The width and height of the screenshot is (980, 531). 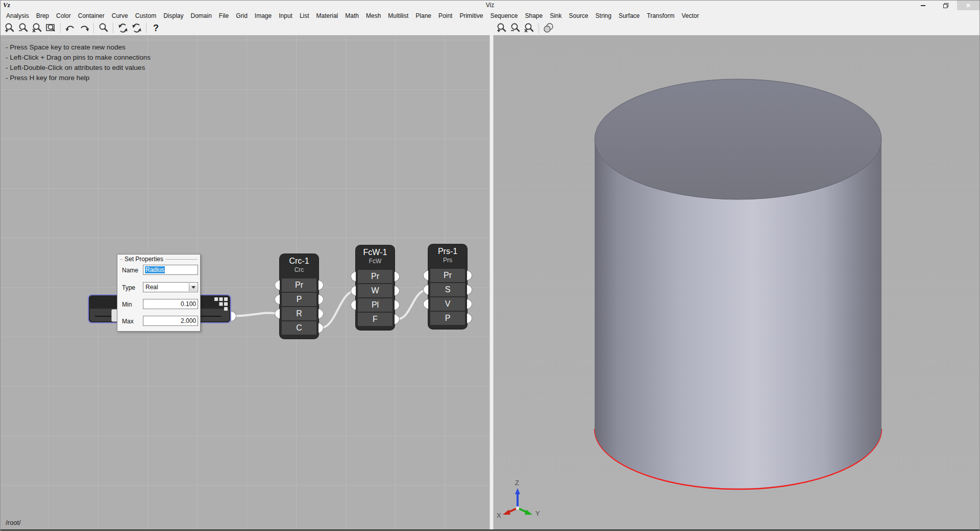 What do you see at coordinates (84, 28) in the screenshot?
I see `redo-button` at bounding box center [84, 28].